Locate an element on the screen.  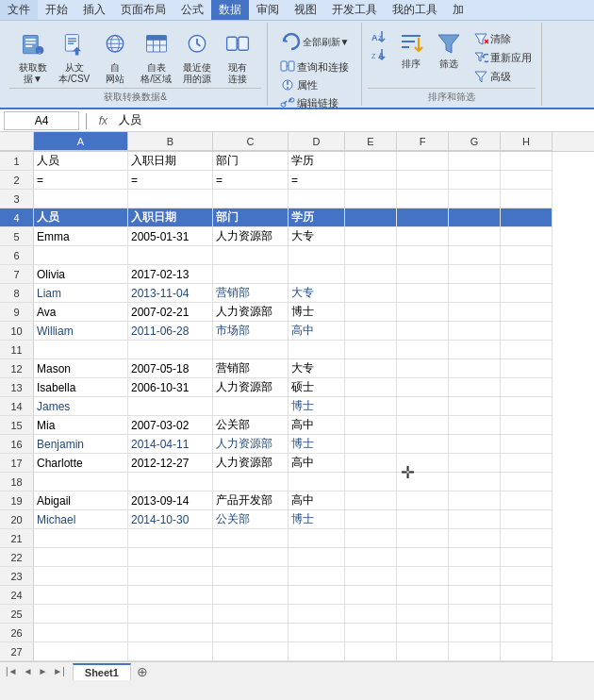
cell-r5c4: 大专 is located at coordinates (317, 237).